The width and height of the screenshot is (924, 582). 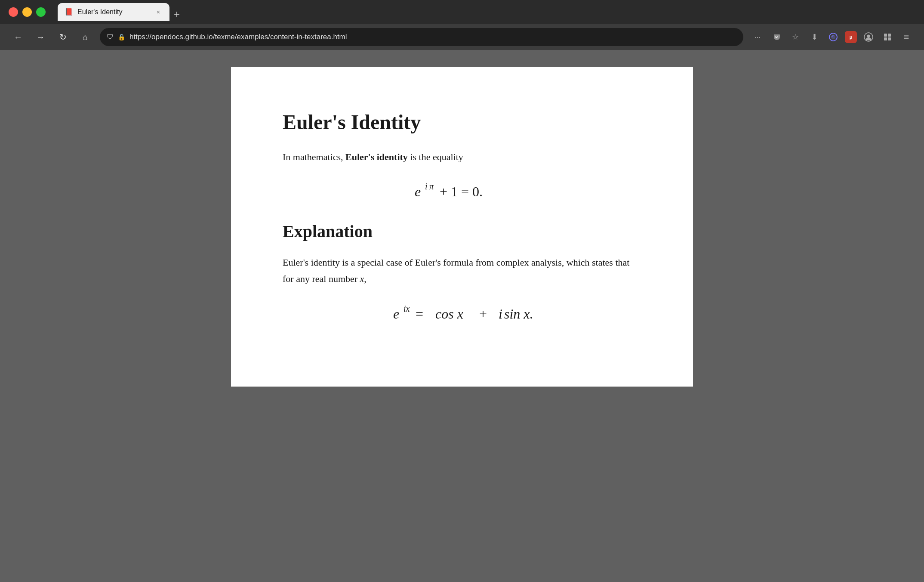 What do you see at coordinates (85, 37) in the screenshot?
I see `home-button: ⌂` at bounding box center [85, 37].